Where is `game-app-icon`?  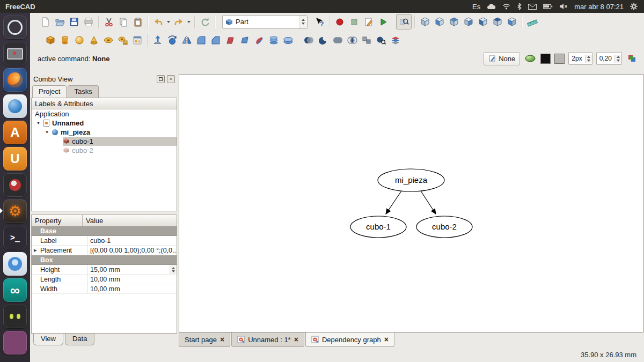
game-app-icon is located at coordinates (15, 316).